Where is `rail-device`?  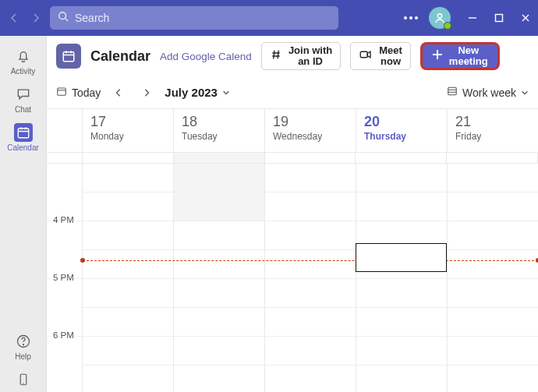
rail-device is located at coordinates (23, 378).